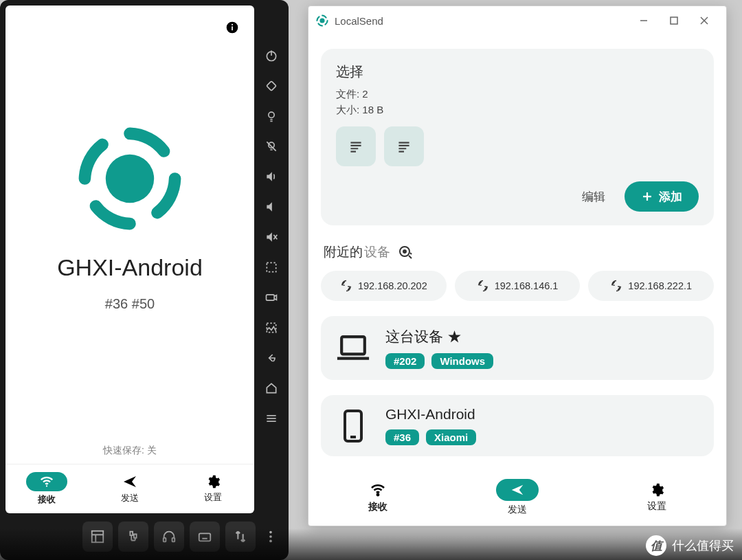  Describe the element at coordinates (690, 546) in the screenshot. I see `watermark: 值 什么值得买` at that location.